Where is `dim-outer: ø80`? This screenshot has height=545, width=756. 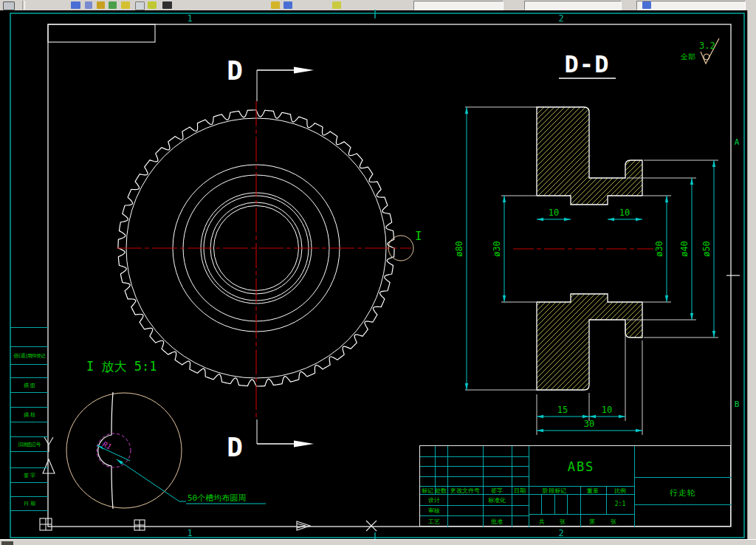
dim-outer: ø80 is located at coordinates (459, 249).